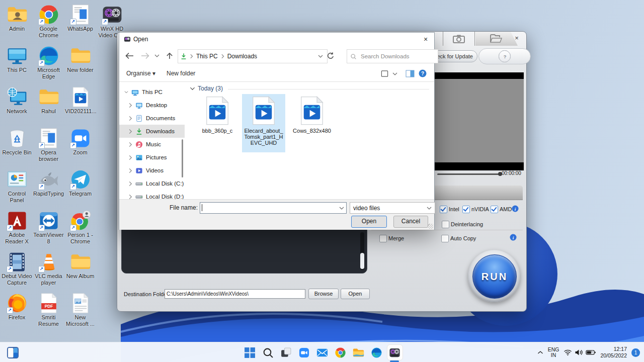  Describe the element at coordinates (80, 106) in the screenshot. I see `desktop-icon-vid-file: VID202111...` at that location.